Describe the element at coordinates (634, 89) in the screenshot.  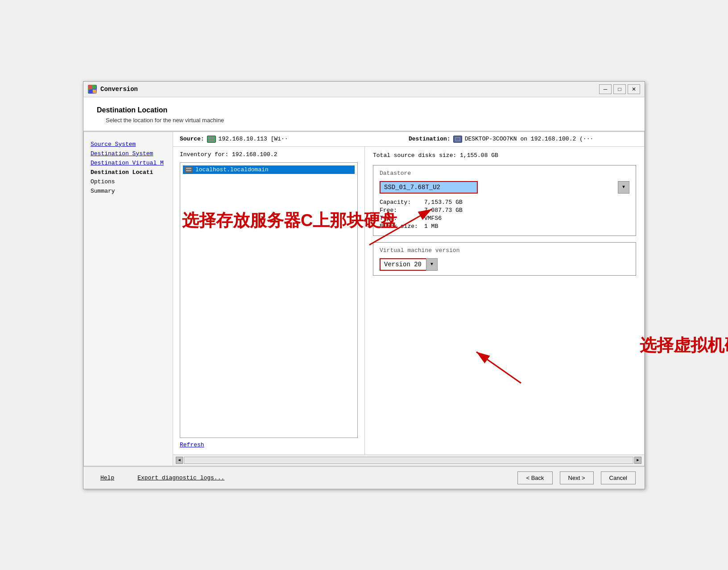
I see `close-button: ✕` at that location.